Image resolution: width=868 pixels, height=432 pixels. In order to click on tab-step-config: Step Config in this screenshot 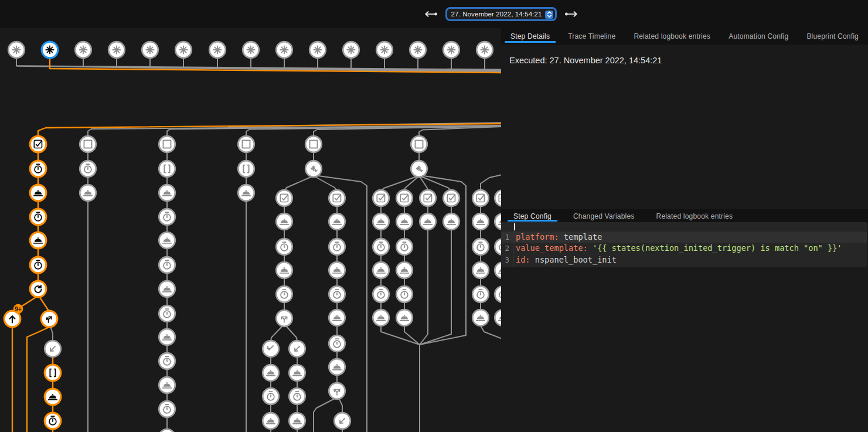, I will do `click(532, 216)`.